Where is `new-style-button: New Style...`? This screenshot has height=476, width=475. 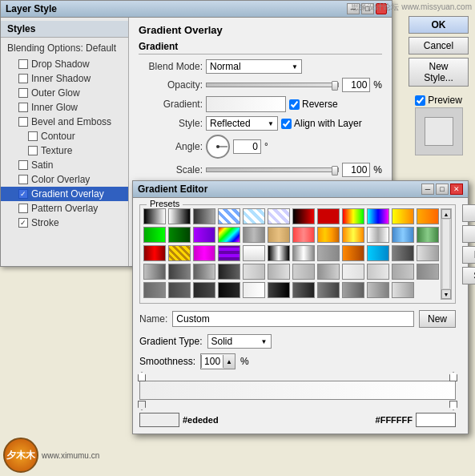 new-style-button: New Style... is located at coordinates (439, 72).